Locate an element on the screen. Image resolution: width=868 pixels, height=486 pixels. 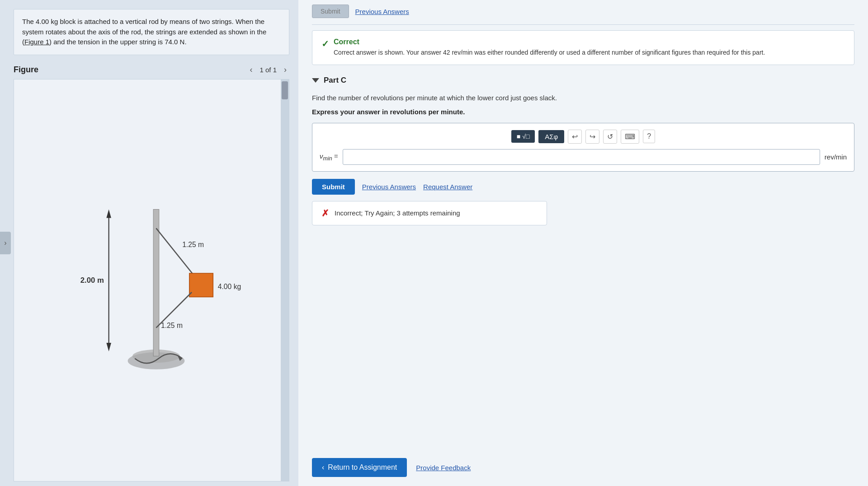
correct-text: Correct answer is shown. Your answer 42 … is located at coordinates (549, 52).